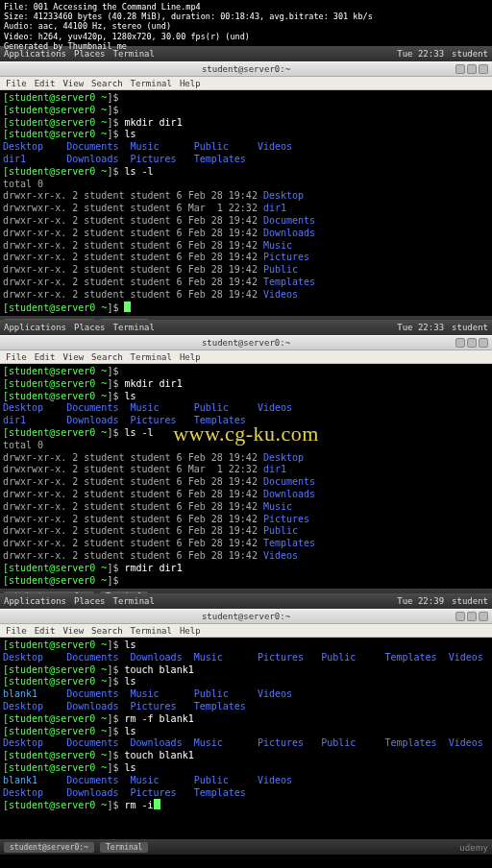 The image size is (492, 868). Describe the element at coordinates (188, 46) in the screenshot. I see `meta-gen: Generated by Thumbnail me` at that location.